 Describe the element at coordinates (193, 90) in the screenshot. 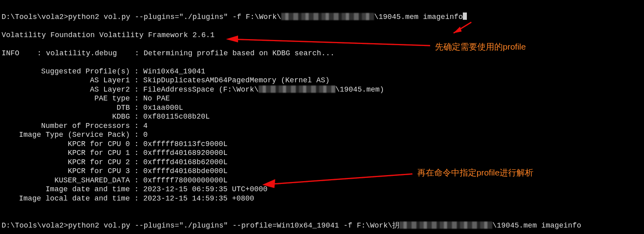

I see `field-as-layer2: AS Layer2 : FileAddressSpace (F:\Work\\1…` at that location.